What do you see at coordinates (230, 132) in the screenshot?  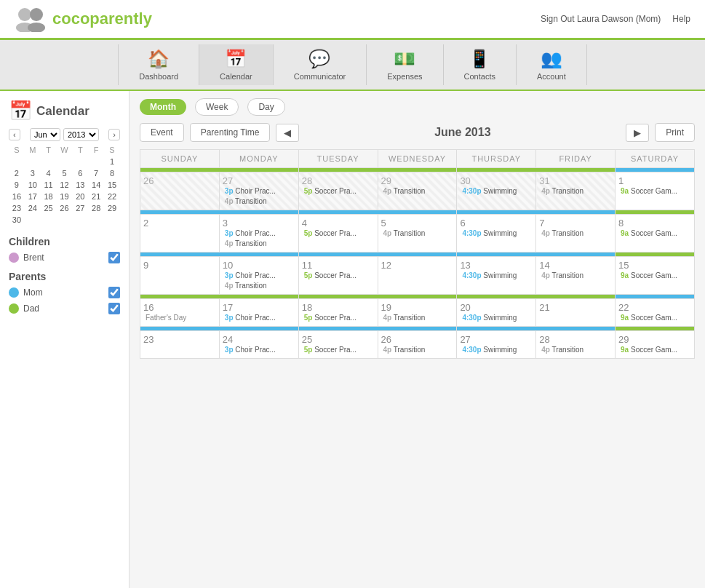 I see `add-parenting-time-button: Parenting Time` at bounding box center [230, 132].